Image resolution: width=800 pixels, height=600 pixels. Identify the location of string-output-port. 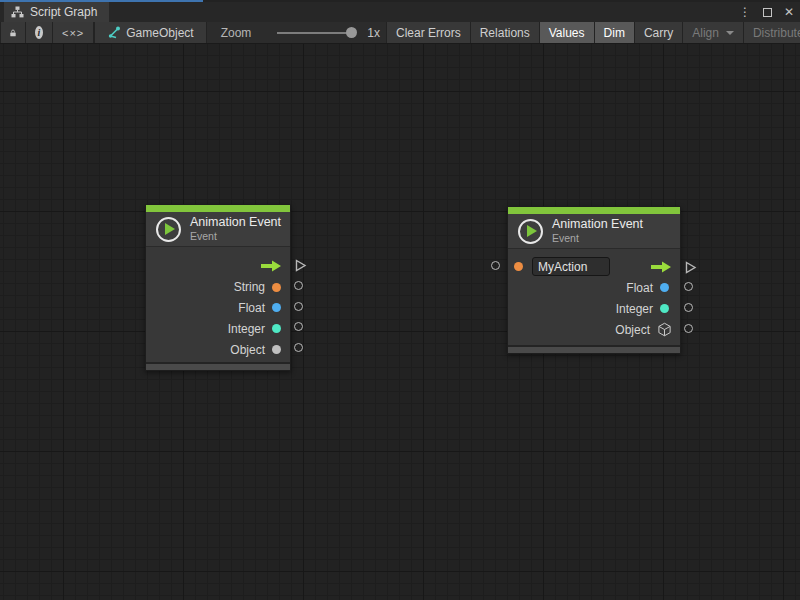
(298, 286).